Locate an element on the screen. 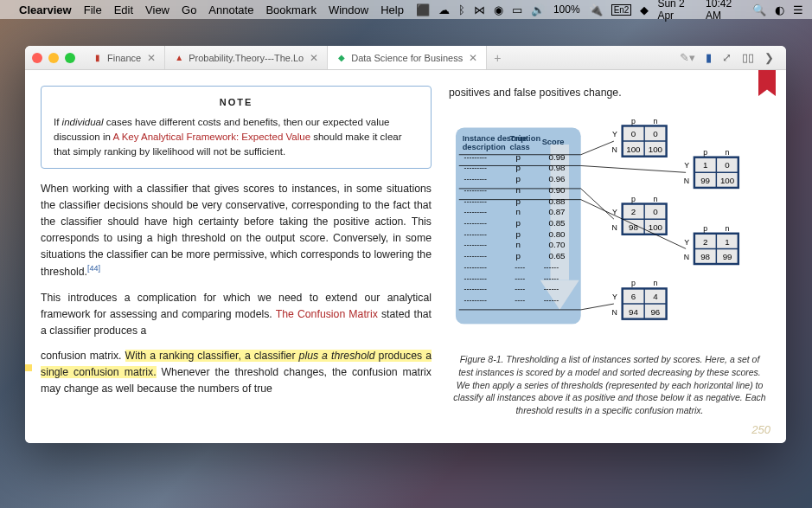 This screenshot has height=508, width=812. figure-caption: Figure 8-1. Thresholding a list of insta… is located at coordinates (610, 384).